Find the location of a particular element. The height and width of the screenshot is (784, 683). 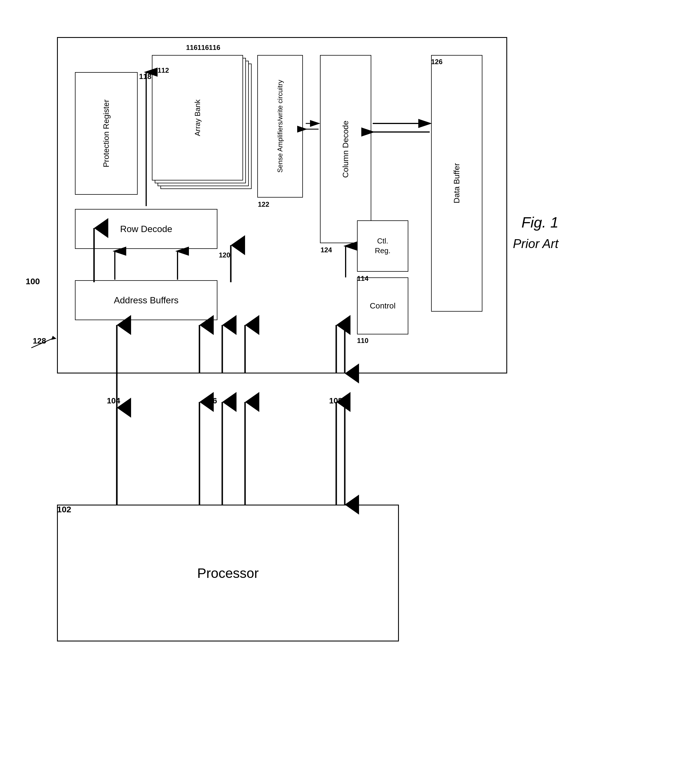

ref-106: 106 is located at coordinates (210, 401).